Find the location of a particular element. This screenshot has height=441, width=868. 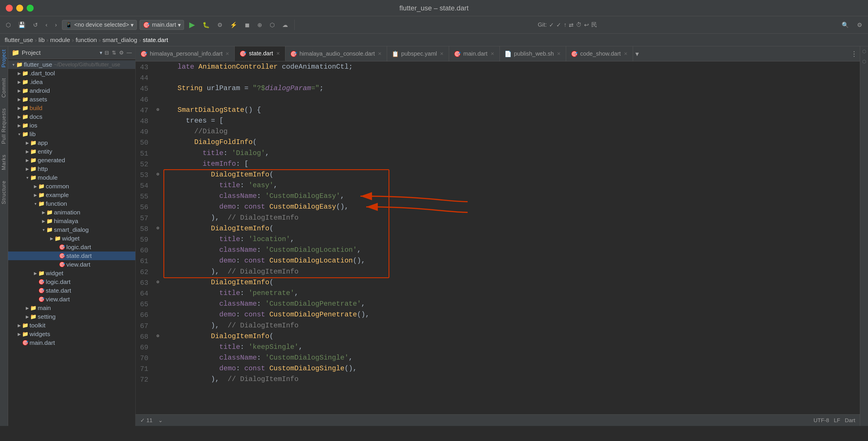

close-button is located at coordinates (9, 8).